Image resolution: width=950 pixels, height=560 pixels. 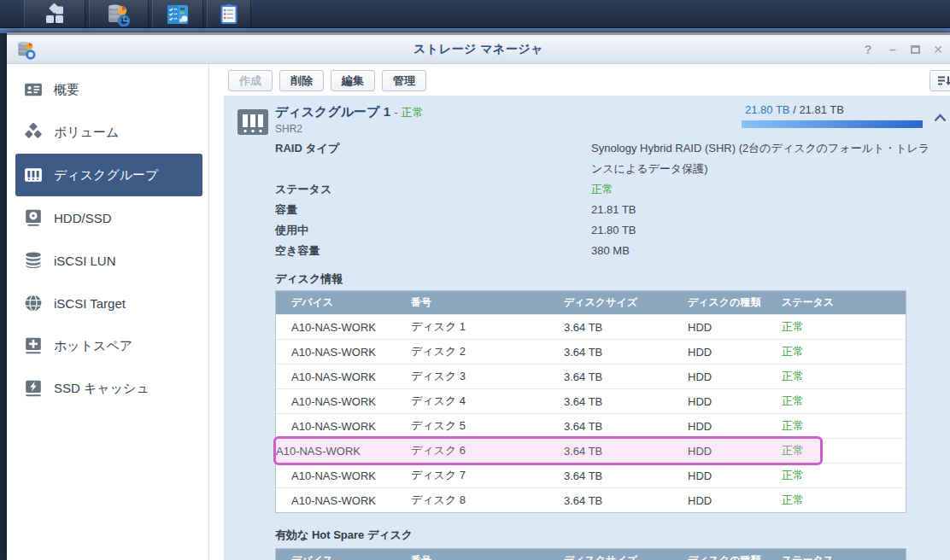 What do you see at coordinates (735, 302) in the screenshot?
I see `col-type: ディスクの種類` at bounding box center [735, 302].